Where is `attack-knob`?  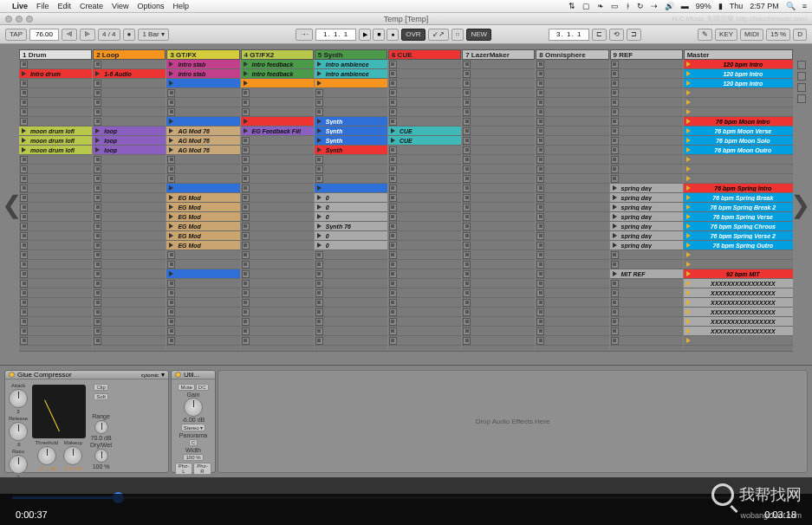 attack-knob is located at coordinates (18, 399).